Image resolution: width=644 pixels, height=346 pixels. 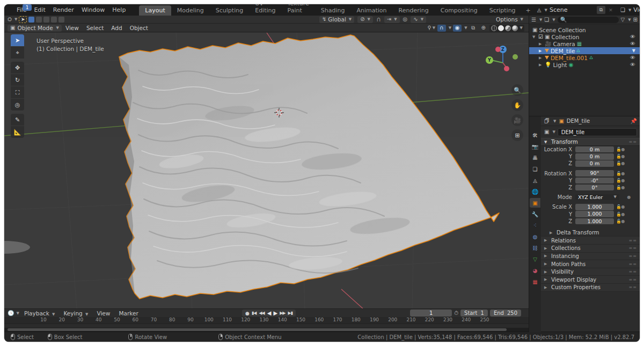 What do you see at coordinates (588, 20) in the screenshot?
I see `outliner-search-input: 🔍` at bounding box center [588, 20].